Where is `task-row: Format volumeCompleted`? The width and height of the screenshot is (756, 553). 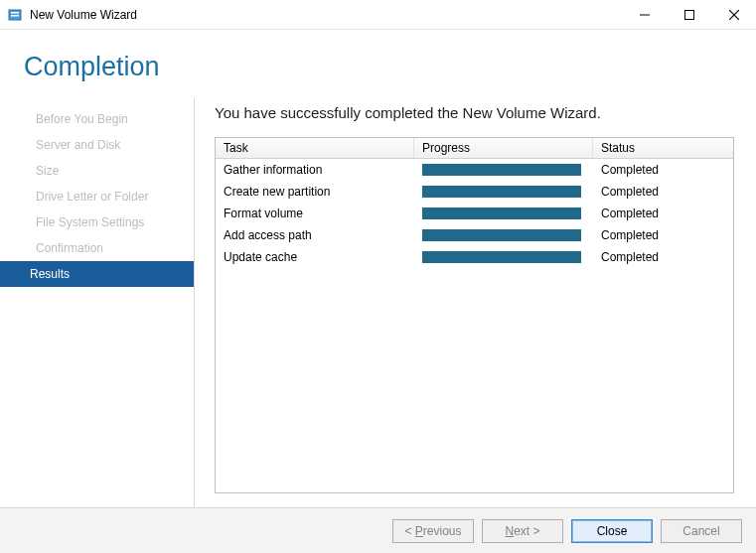
task-row: Format volumeCompleted is located at coordinates (475, 213).